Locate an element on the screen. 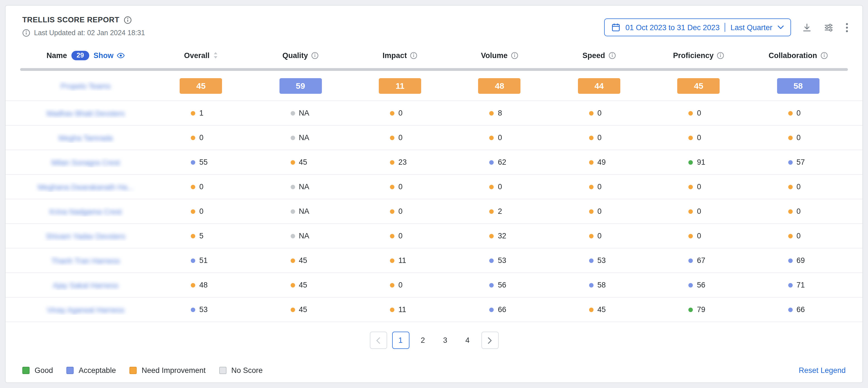 The height and width of the screenshot is (388, 868). score-cell: NA is located at coordinates (301, 113).